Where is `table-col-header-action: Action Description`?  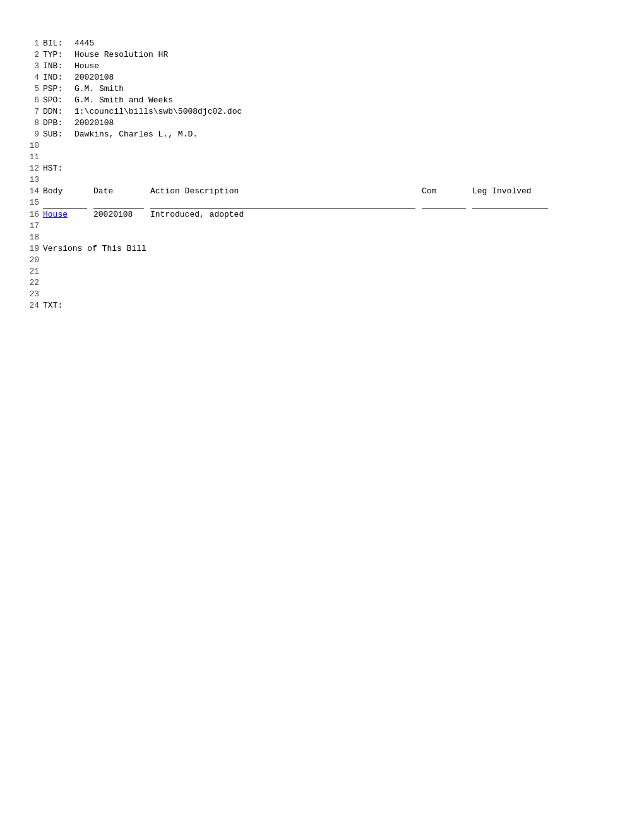
table-col-header-action: Action Description is located at coordinates (286, 191).